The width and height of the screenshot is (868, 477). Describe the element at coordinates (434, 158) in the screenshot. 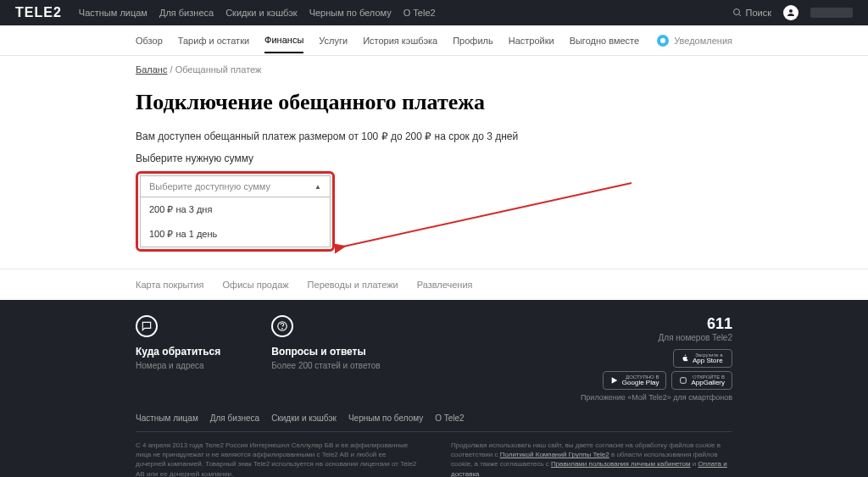

I see `select-label: Выберите нужную сумму` at that location.